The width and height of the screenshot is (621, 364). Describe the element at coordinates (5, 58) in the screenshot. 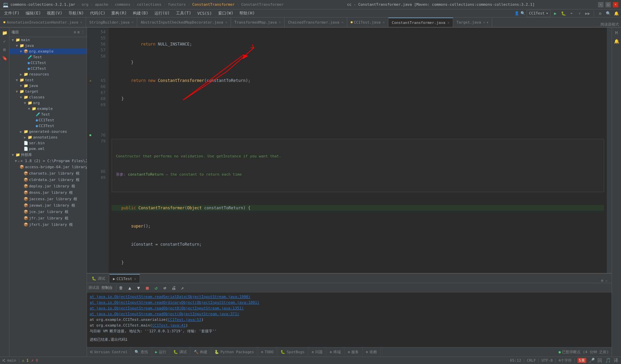

I see `bookmarks-btn: 🔖` at that location.